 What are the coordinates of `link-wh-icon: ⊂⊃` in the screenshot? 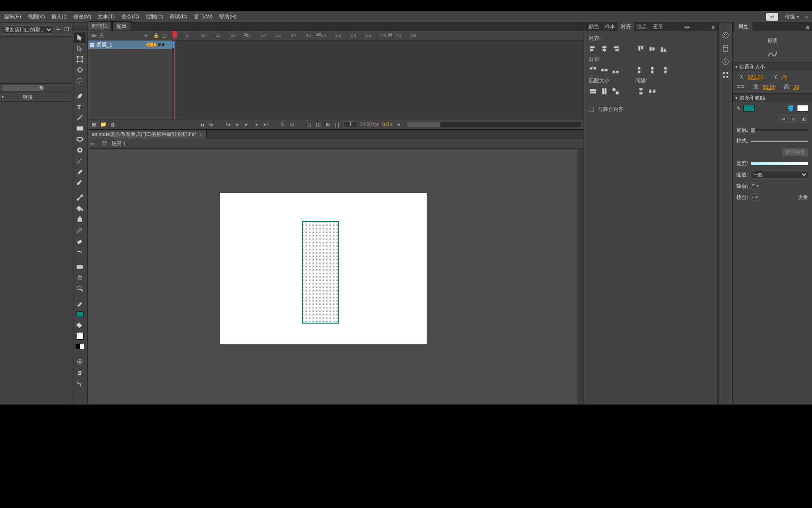 It's located at (741, 87).